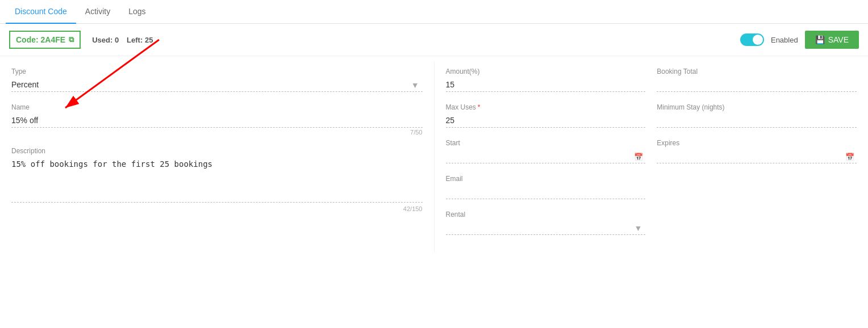  Describe the element at coordinates (217, 132) in the screenshot. I see `name-char-count: 7/50` at that location.